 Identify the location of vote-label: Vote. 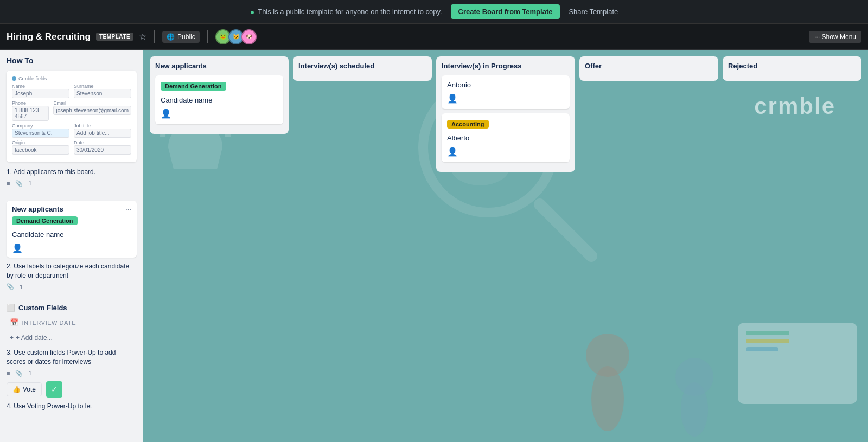
(29, 389).